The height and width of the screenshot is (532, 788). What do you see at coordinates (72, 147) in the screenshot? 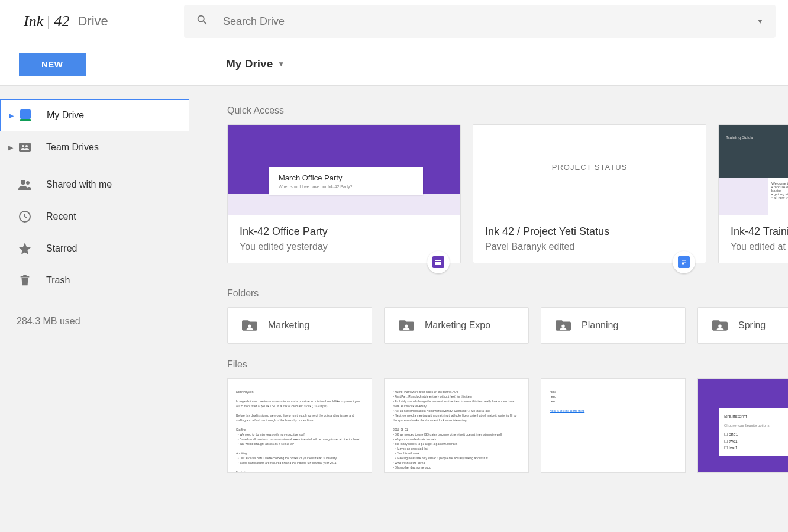
I see `sidebar-item-label: Team Drives` at bounding box center [72, 147].